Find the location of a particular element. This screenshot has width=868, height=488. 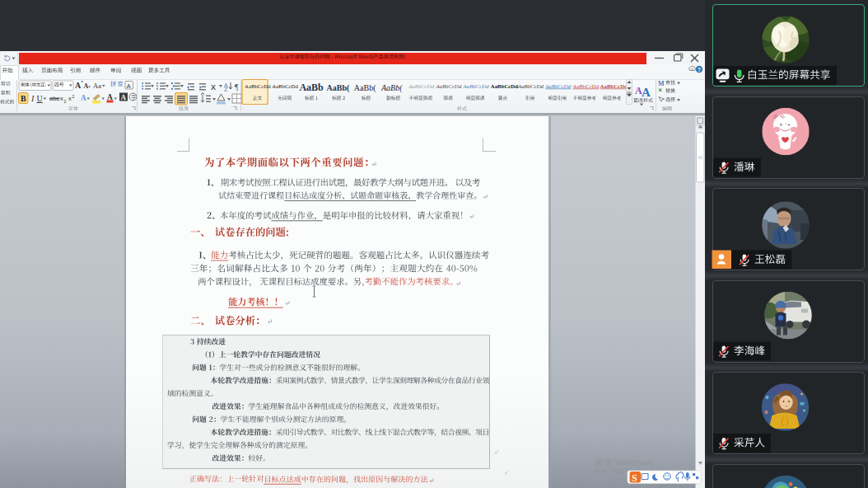

svg-text: I is located at coordinates (33, 99).